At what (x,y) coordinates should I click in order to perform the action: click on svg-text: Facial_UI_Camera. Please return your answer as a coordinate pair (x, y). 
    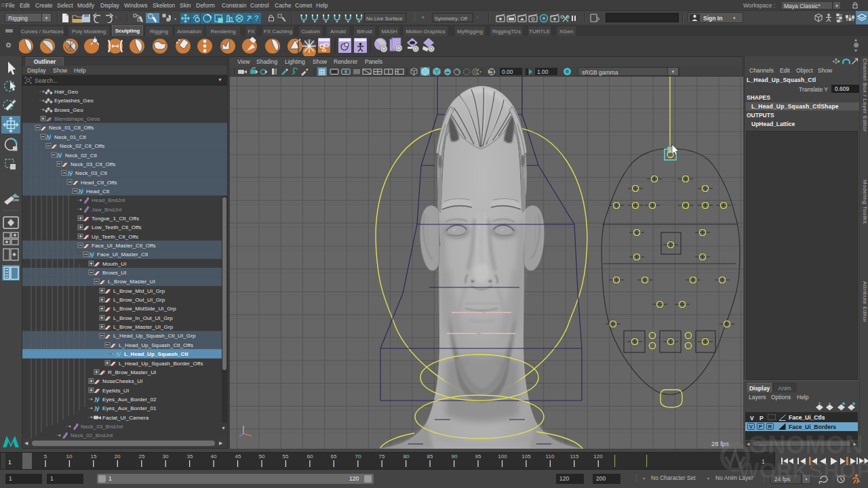
    Looking at the image, I should click on (126, 418).